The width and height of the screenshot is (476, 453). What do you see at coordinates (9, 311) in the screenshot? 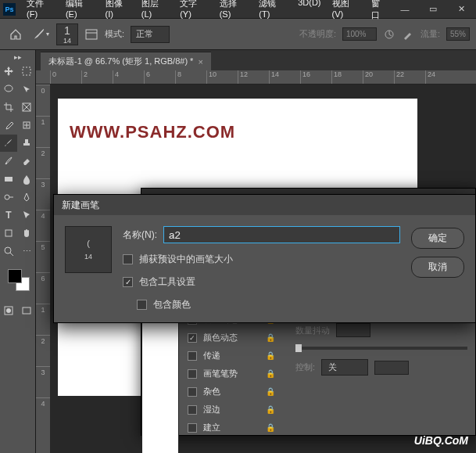
I see `quickmask-icon` at bounding box center [9, 311].